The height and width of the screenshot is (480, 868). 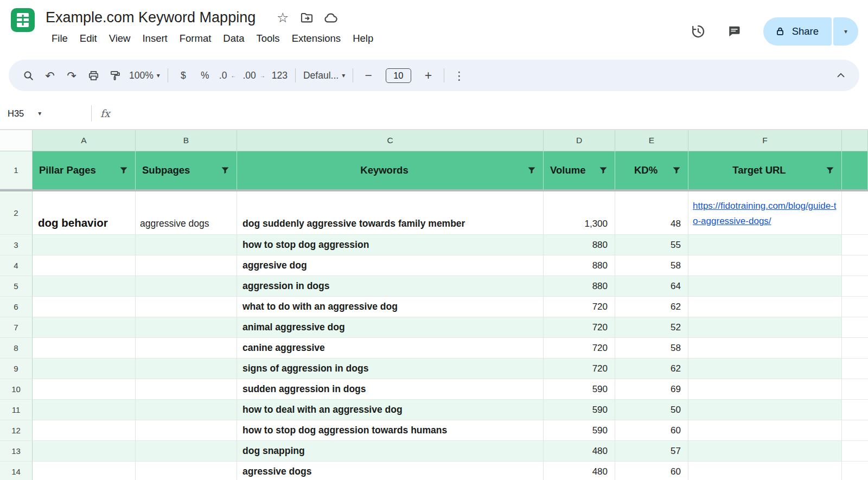 I want to click on row-number: 14, so click(x=16, y=471).